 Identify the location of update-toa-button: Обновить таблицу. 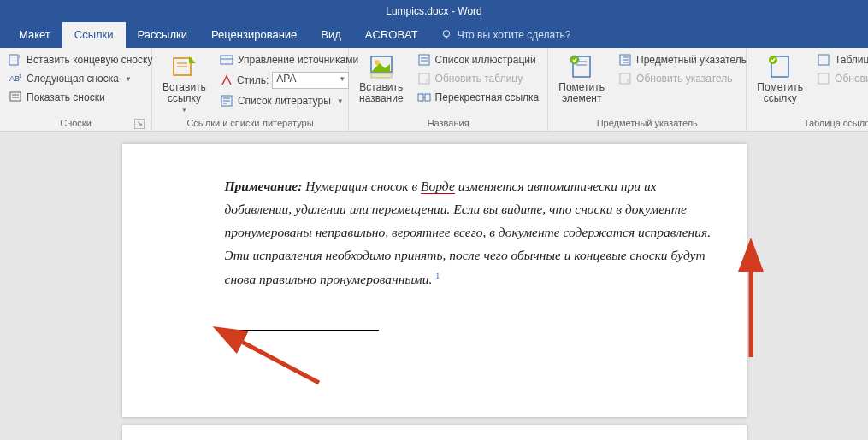
(841, 79).